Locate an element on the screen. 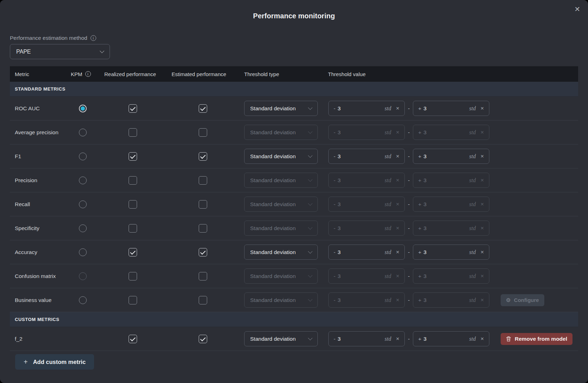  close-icon: ✕ is located at coordinates (577, 9).